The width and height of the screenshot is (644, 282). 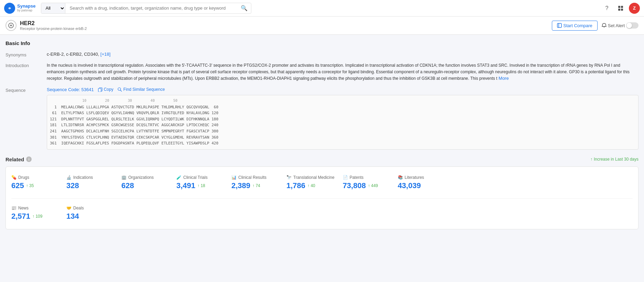 I want to click on search-icon: 🔍, so click(x=244, y=8).